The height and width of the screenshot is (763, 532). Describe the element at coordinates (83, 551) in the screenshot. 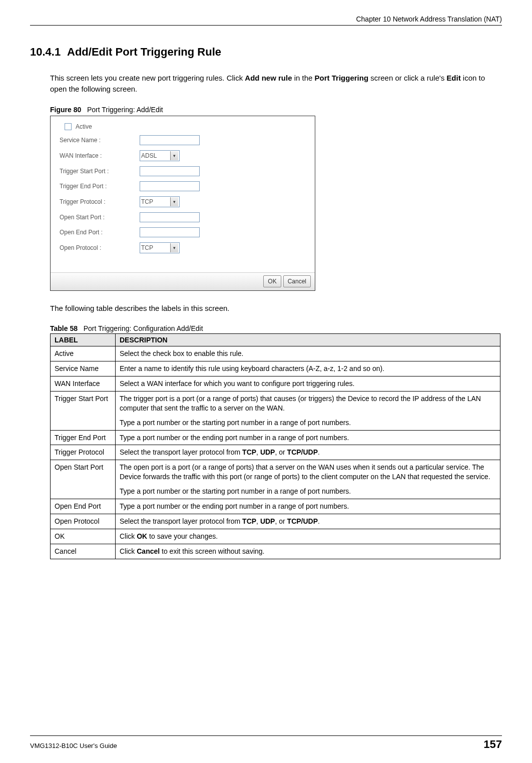

I see `row-label: Cancel` at that location.